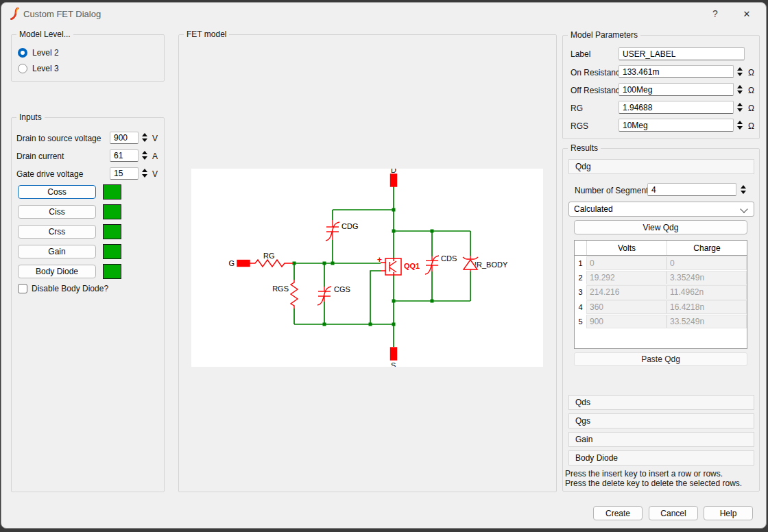 This screenshot has height=532, width=768. Describe the element at coordinates (280, 289) in the screenshot. I see `rgs-label: RGS` at that location.